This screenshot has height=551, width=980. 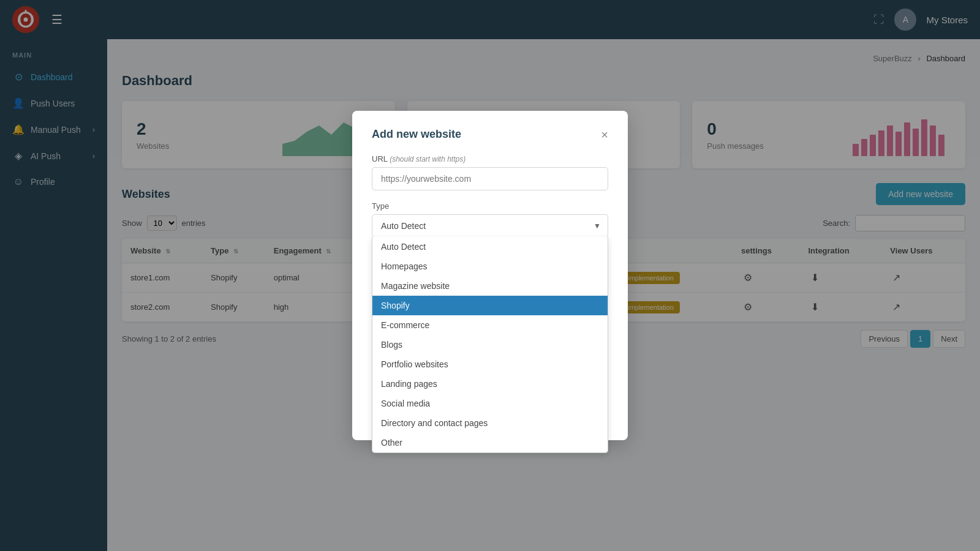 I want to click on dd-ecommerce: E-commerce, so click(x=490, y=325).